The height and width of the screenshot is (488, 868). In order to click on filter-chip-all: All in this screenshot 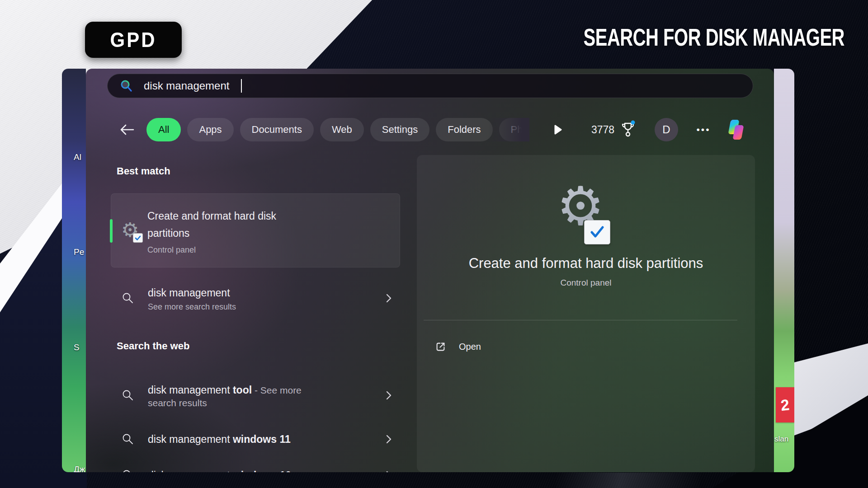, I will do `click(164, 130)`.